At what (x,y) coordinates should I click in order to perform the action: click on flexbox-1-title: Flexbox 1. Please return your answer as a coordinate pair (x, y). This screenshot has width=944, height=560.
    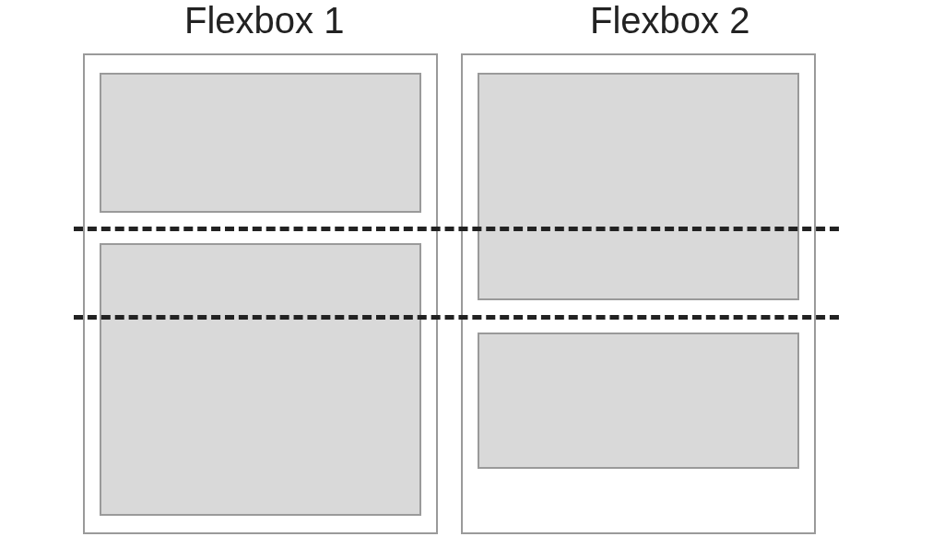
    Looking at the image, I should click on (264, 20).